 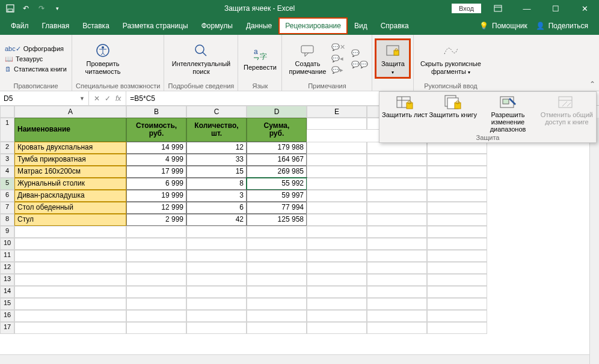 I want to click on row-header: 12, so click(x=7, y=268).